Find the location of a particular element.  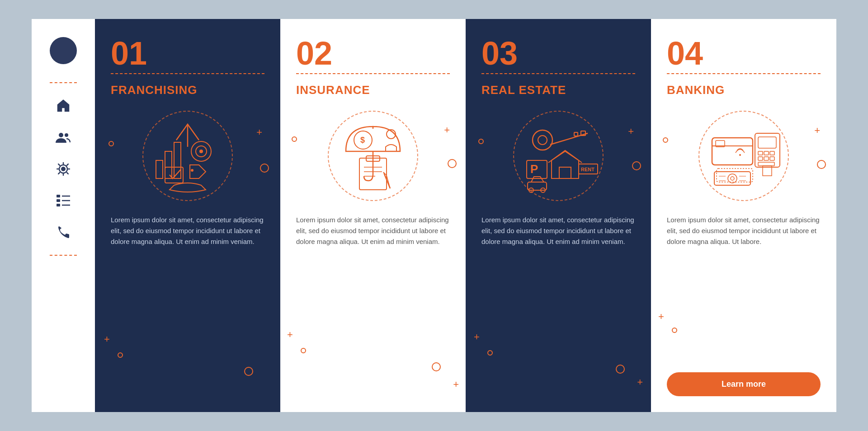

svg-text: P is located at coordinates (534, 169).